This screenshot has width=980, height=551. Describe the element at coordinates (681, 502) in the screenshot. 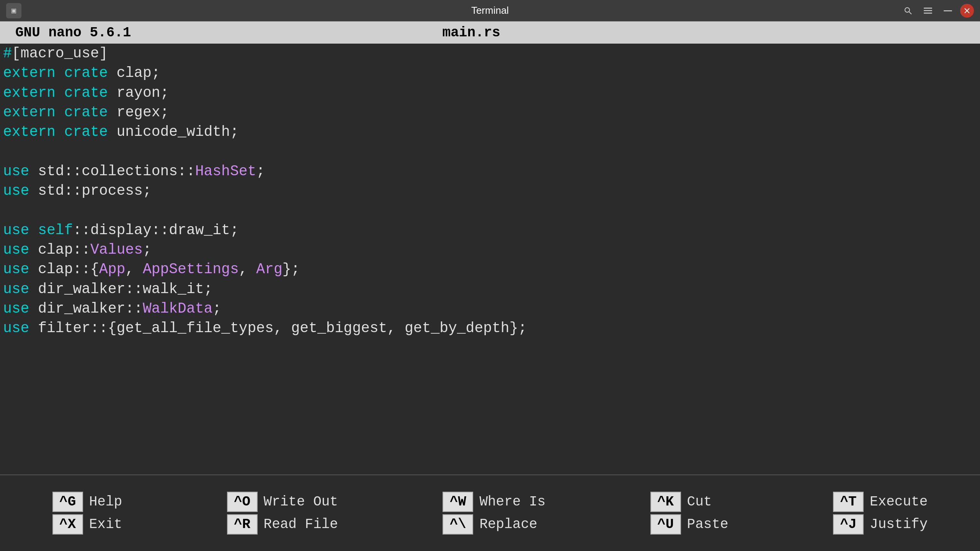

I see `shortcut-item: ^KCut` at that location.